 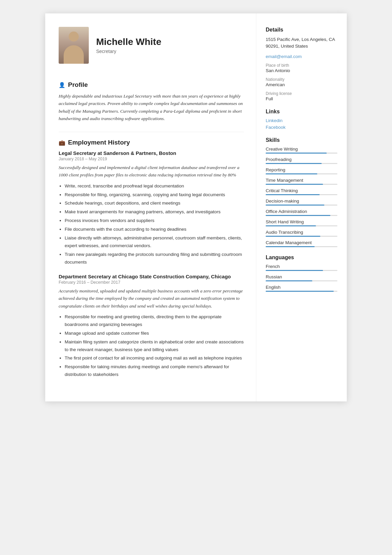 I want to click on bullet-item: Responsible for meeting and greeting cli…, so click(x=154, y=321).